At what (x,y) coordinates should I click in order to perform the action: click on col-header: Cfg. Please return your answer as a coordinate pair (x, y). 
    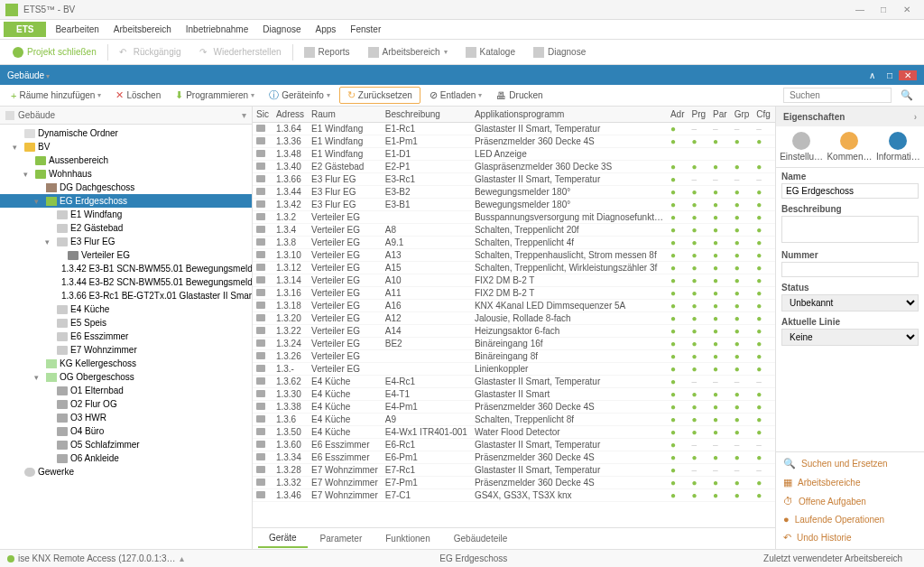
    Looking at the image, I should click on (763, 115).